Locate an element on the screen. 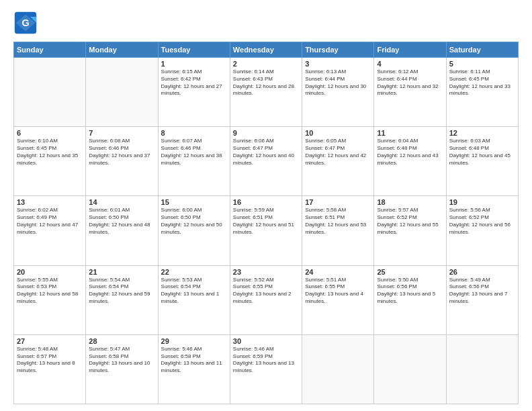 Image resolution: width=532 pixels, height=411 pixels. day-info: Sunrise: 5:56 AM Sunset: 6:52 PM Dayligh… is located at coordinates (482, 222).